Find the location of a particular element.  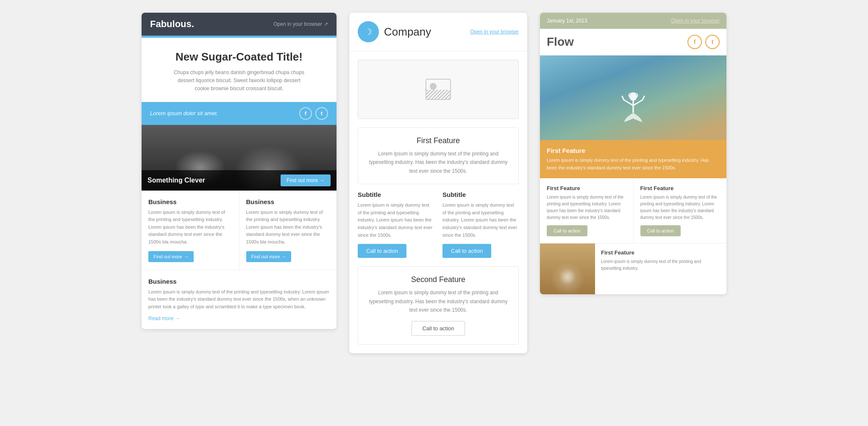

card3-col1-title: First Feature is located at coordinates (587, 188).